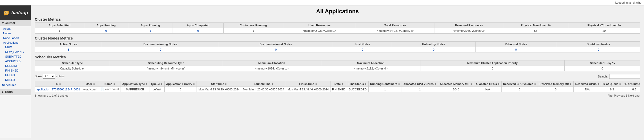 The image size is (644, 140). What do you see at coordinates (15, 71) in the screenshot?
I see `sidebar-item-finished: FINISHED` at bounding box center [15, 71].